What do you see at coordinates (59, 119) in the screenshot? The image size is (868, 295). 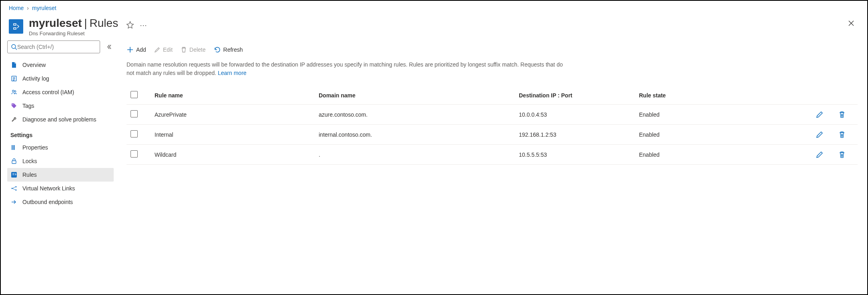 I see `sidebar-item-label: Diagnose and solve problems` at bounding box center [59, 119].